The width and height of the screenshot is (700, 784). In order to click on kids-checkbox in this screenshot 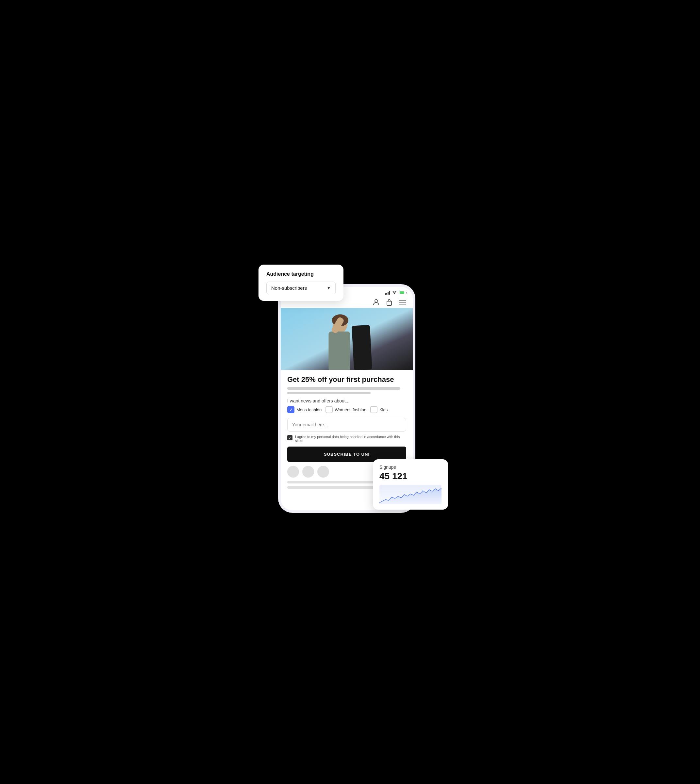, I will do `click(374, 410)`.